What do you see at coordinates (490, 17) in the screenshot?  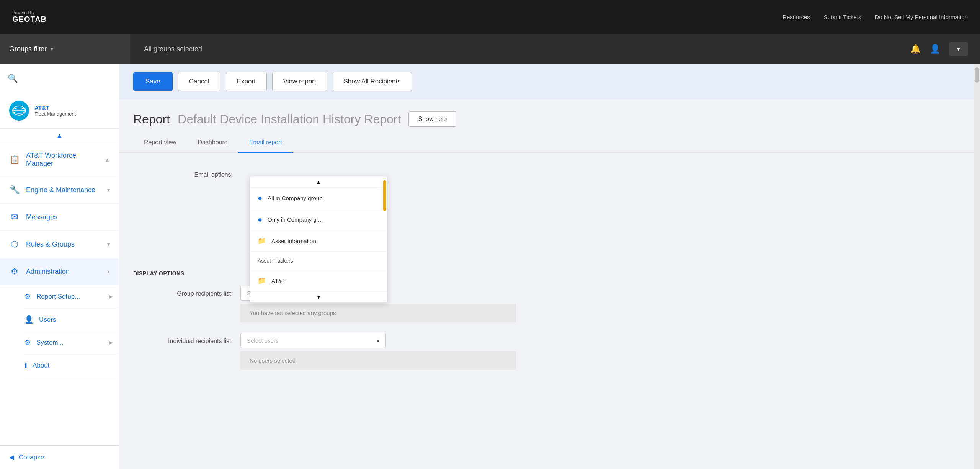 I see `topbar: Powered by GEOTAB Resources Submit Ticke…` at bounding box center [490, 17].